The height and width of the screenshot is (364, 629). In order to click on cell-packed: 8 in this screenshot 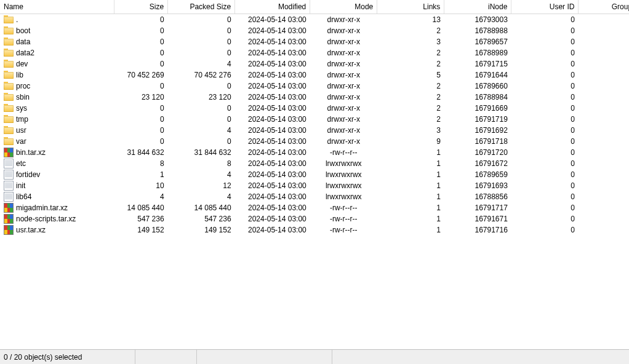, I will do `click(202, 164)`.